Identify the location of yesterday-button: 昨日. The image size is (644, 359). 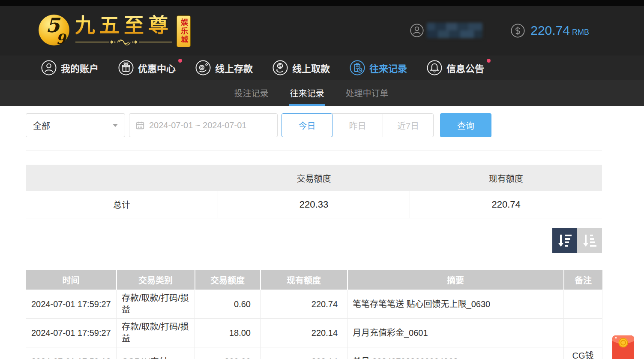
(357, 125).